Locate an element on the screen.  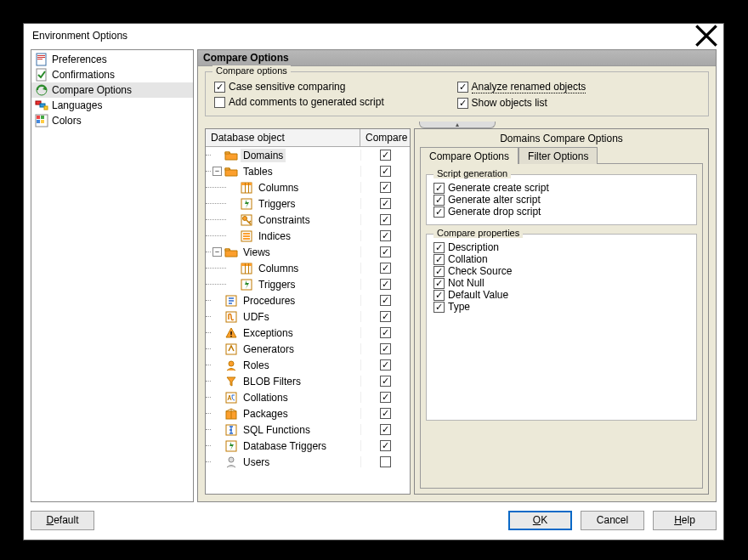
nav-item-colors: Colors is located at coordinates (112, 121).